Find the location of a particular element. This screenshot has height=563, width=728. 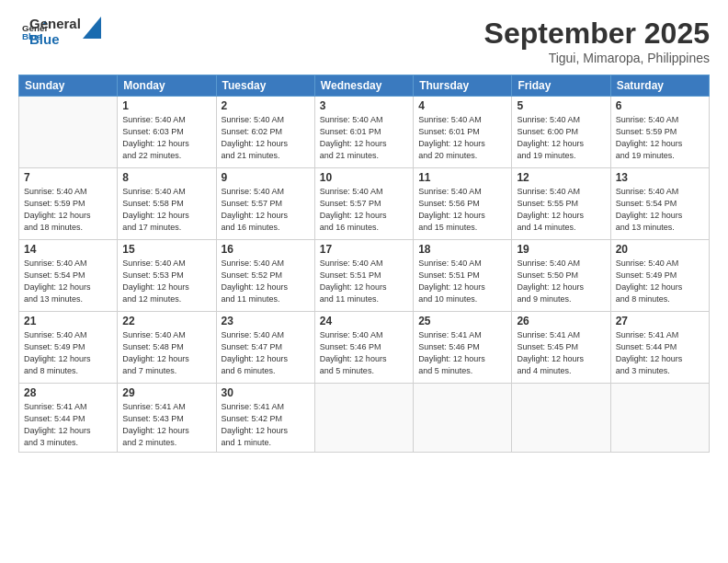

day-number: 9 is located at coordinates (266, 178).